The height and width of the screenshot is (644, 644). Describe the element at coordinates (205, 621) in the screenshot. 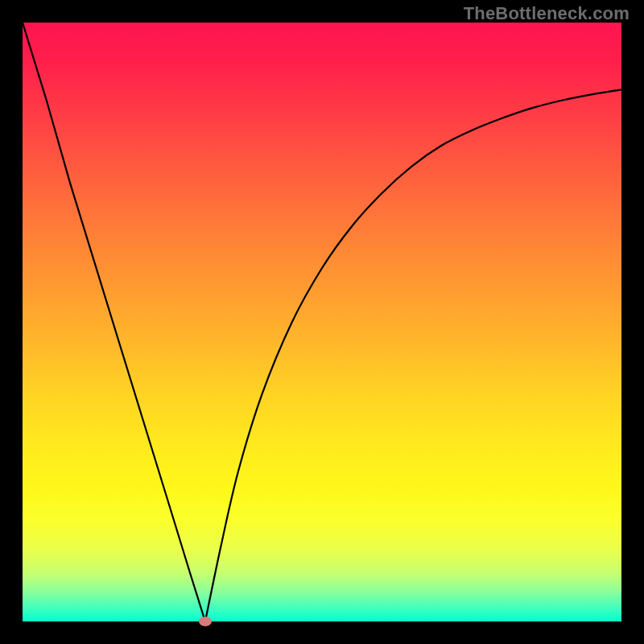

I see `optimal-point-marker` at that location.